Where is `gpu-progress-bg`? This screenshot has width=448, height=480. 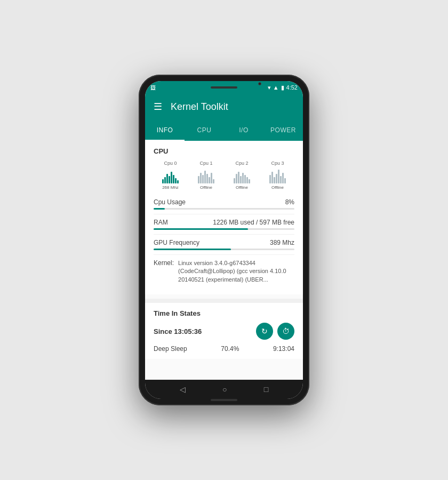
gpu-progress-bg is located at coordinates (224, 250).